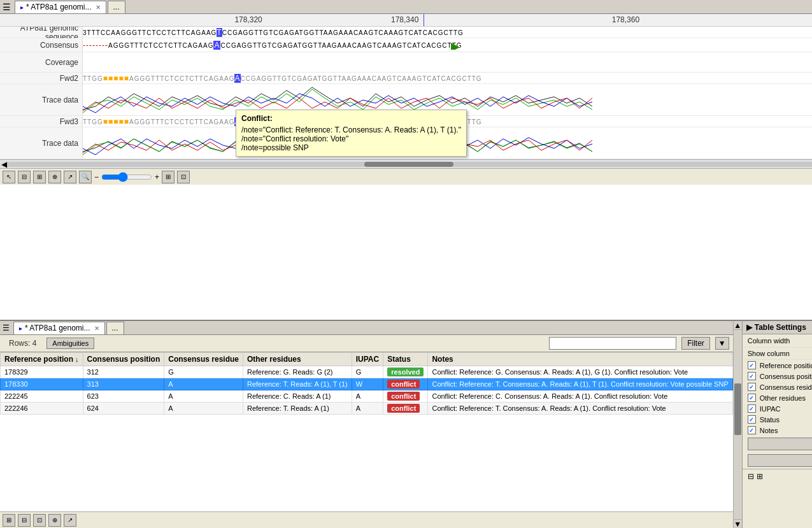 This screenshot has width=812, height=528. Describe the element at coordinates (751, 476) in the screenshot. I see `table-panel-icon-1: ⊟` at that location.